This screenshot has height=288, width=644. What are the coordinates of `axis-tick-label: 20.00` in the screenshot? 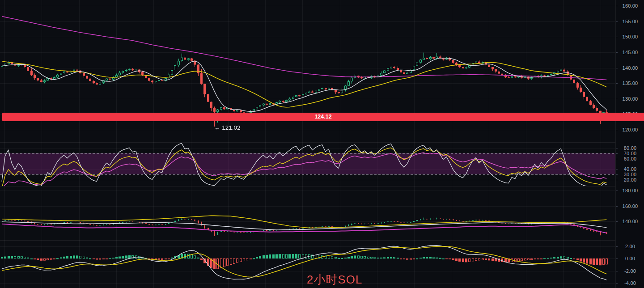 It's located at (630, 180).